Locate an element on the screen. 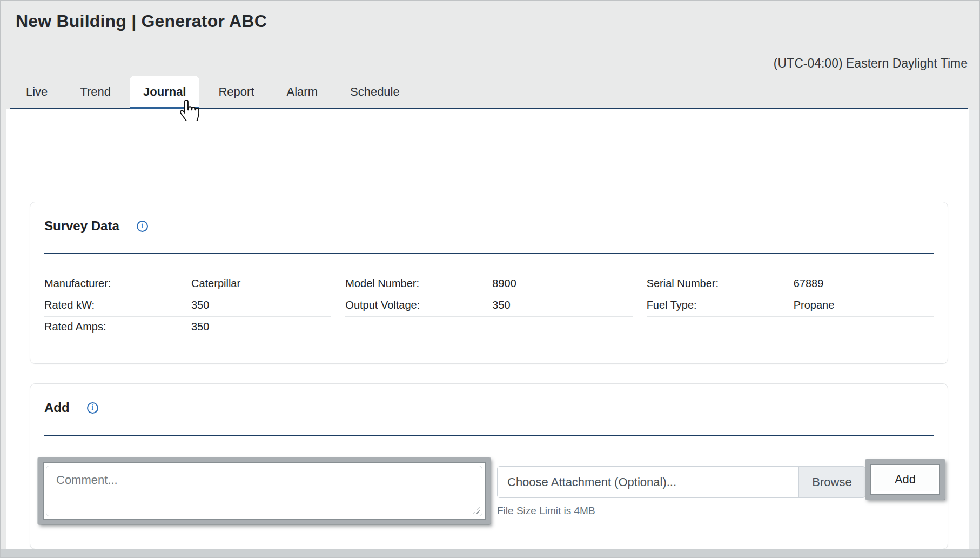  comment-box is located at coordinates (264, 491).